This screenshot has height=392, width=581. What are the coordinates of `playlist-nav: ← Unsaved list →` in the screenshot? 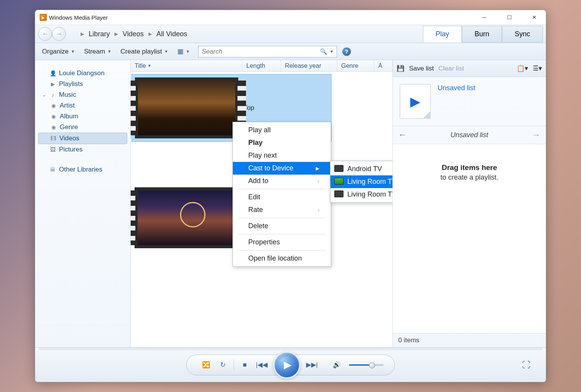 It's located at (470, 135).